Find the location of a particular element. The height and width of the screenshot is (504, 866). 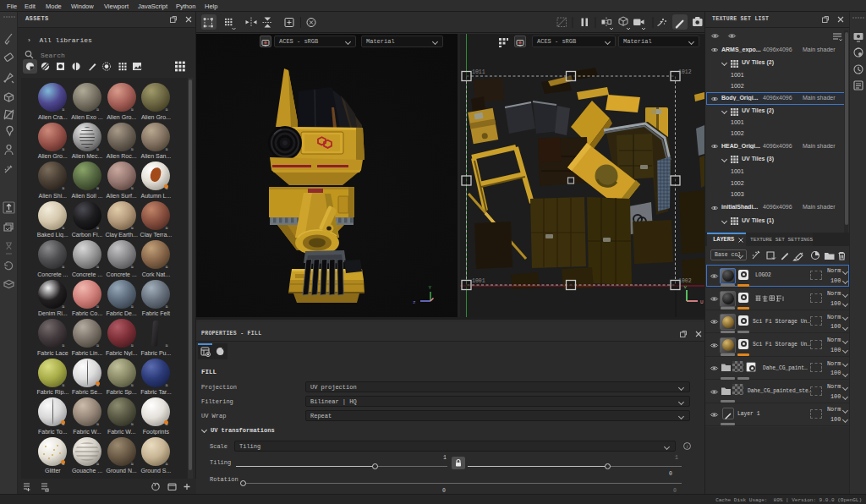

svg-text: 1012 is located at coordinates (685, 73).